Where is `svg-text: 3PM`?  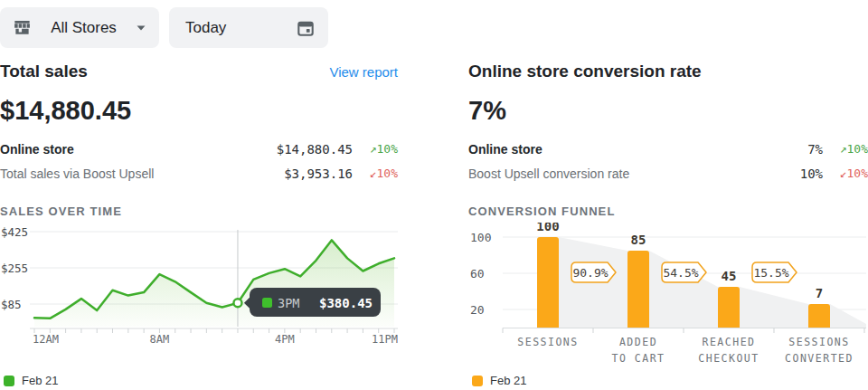 svg-text: 3PM is located at coordinates (288, 303).